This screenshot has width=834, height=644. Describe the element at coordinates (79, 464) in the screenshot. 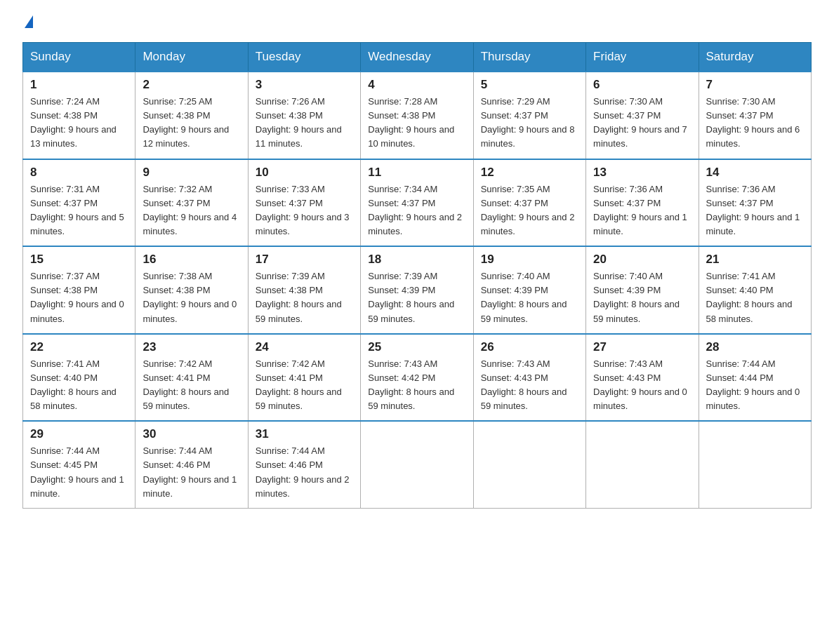

I see `calendar-cell: 29Sunrise: 7:44 AMSunset: 4:45 PMDayligh…` at that location.